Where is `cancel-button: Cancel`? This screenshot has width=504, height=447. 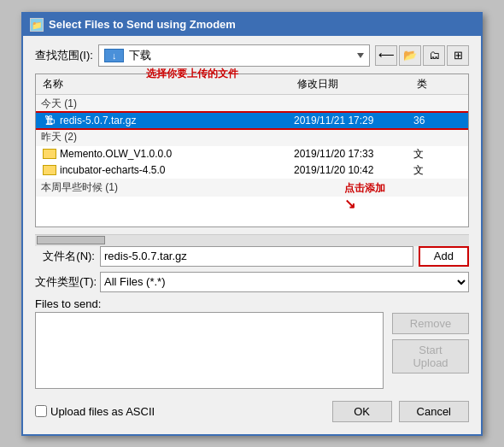 cancel-button: Cancel is located at coordinates (434, 412).